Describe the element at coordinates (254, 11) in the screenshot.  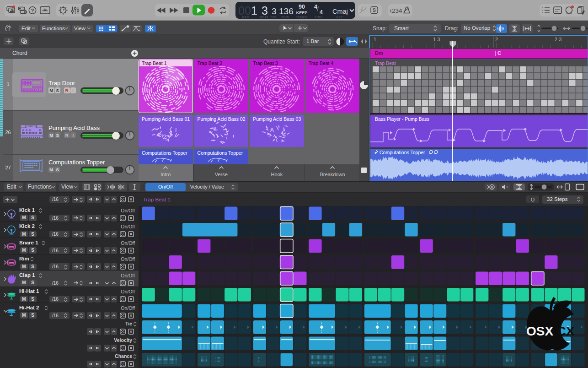
I see `svg-text: 1` at that location.